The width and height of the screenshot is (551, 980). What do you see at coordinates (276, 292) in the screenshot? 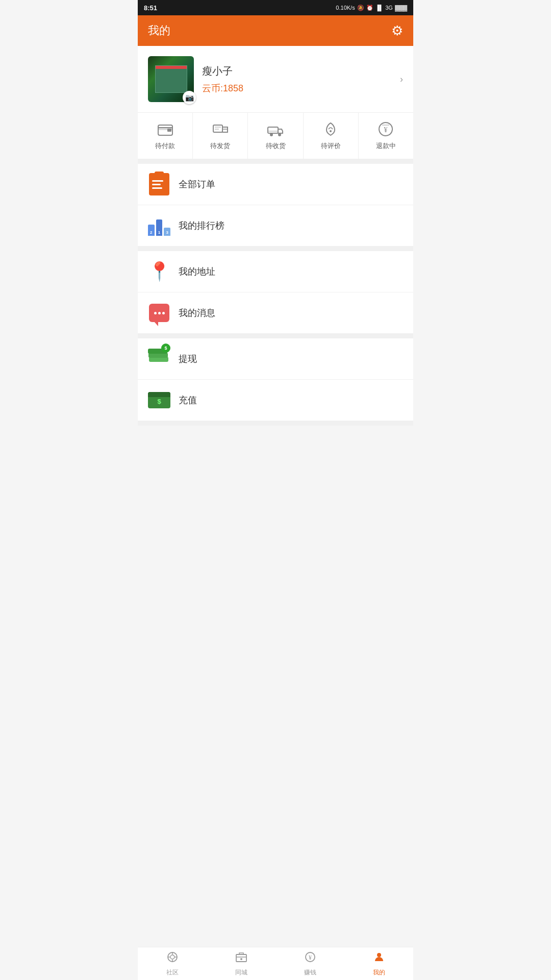
I see `menu-section-2: 📍 我的地址 我的消息` at bounding box center [276, 292].